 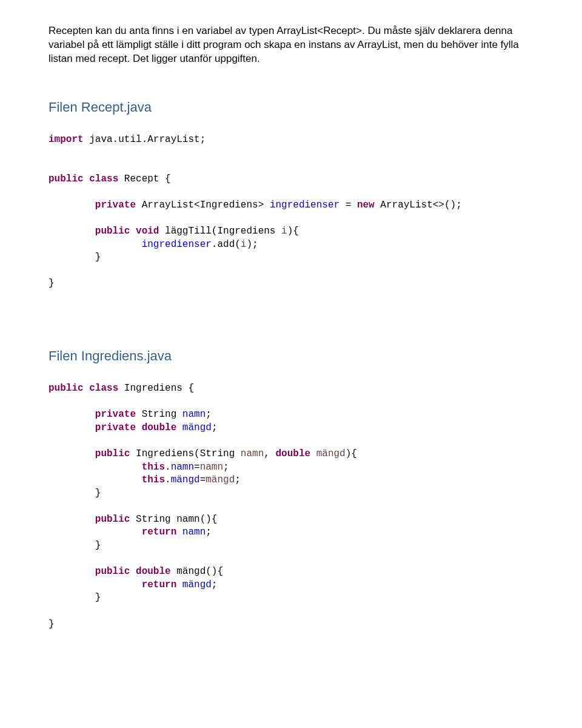 What do you see at coordinates (284, 231) in the screenshot?
I see `var-i: i` at bounding box center [284, 231].